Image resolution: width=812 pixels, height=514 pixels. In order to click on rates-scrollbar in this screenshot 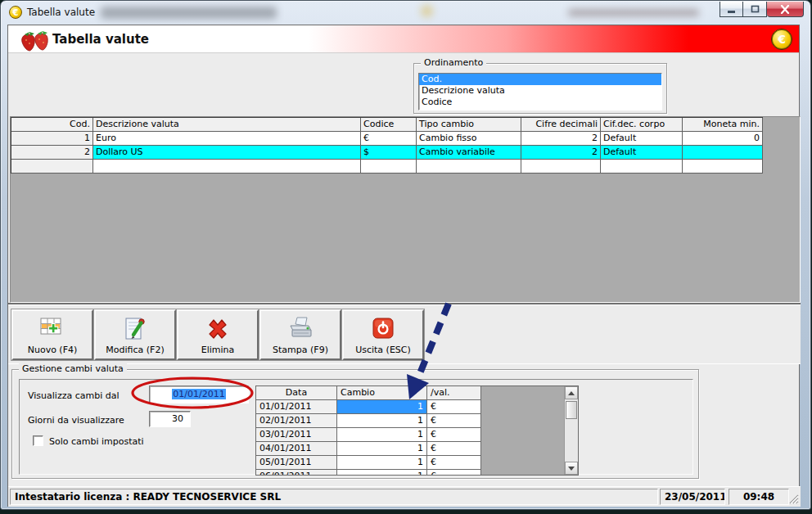, I will do `click(571, 431)`.